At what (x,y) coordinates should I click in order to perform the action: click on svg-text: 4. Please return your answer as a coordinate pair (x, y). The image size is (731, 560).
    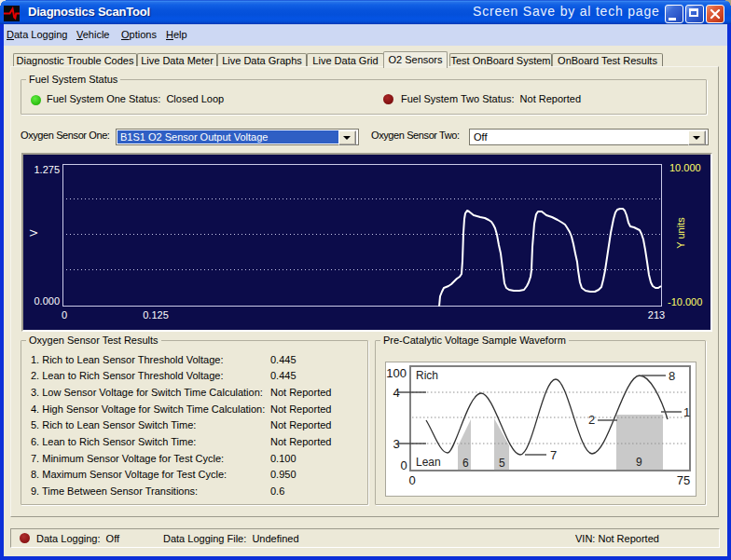
    Looking at the image, I should click on (395, 393).